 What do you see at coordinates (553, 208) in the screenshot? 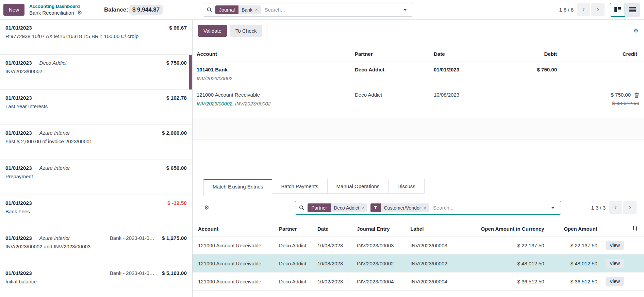
I see `match-search-dropdown-toggle` at bounding box center [553, 208].